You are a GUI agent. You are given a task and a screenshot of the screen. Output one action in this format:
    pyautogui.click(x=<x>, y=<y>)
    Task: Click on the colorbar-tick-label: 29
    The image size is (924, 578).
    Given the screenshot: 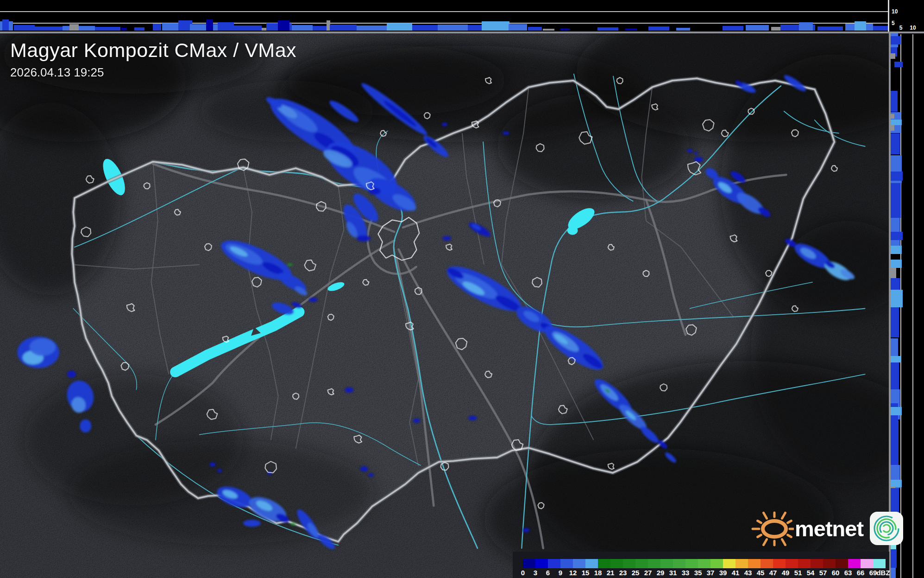 What is the action you would take?
    pyautogui.click(x=660, y=573)
    